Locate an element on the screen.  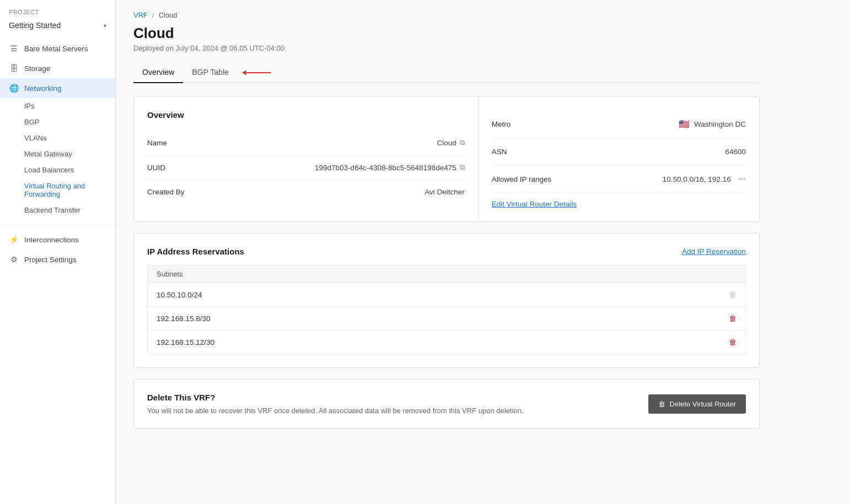
sidebar-item-metal-gateway: Metal Gateway is located at coordinates (69, 154).